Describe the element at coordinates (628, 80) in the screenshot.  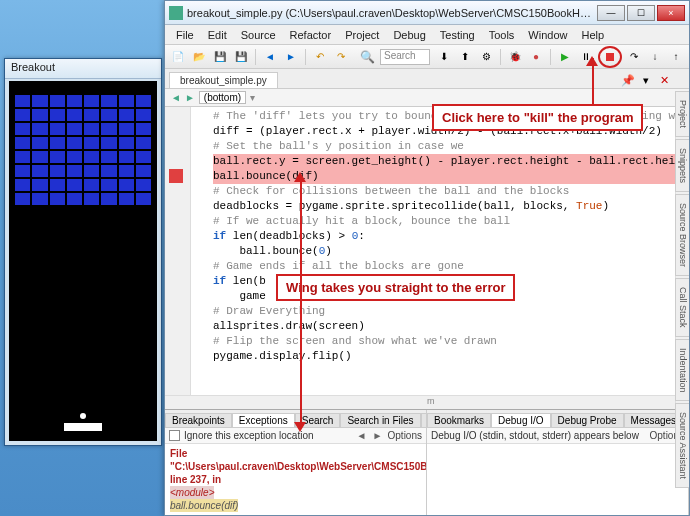
I see `pin-icon: 📌` at that location.